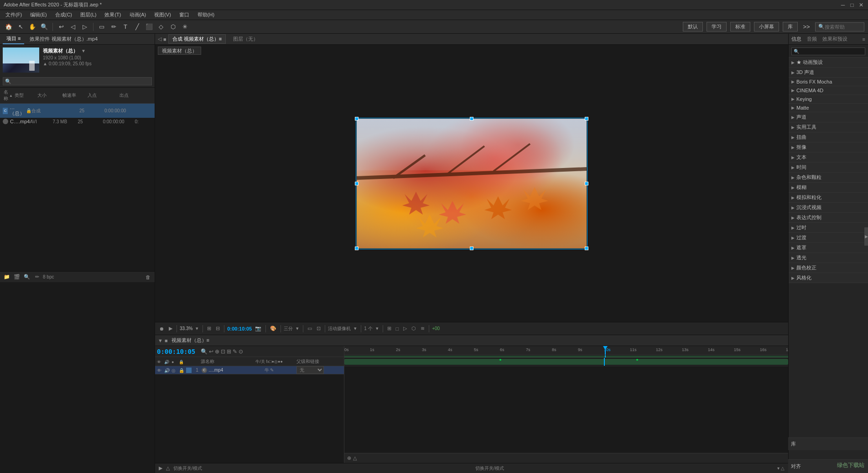  What do you see at coordinates (828, 62) in the screenshot?
I see `effect-cat-presets-header: ▶ ★ 动画预设` at bounding box center [828, 62].